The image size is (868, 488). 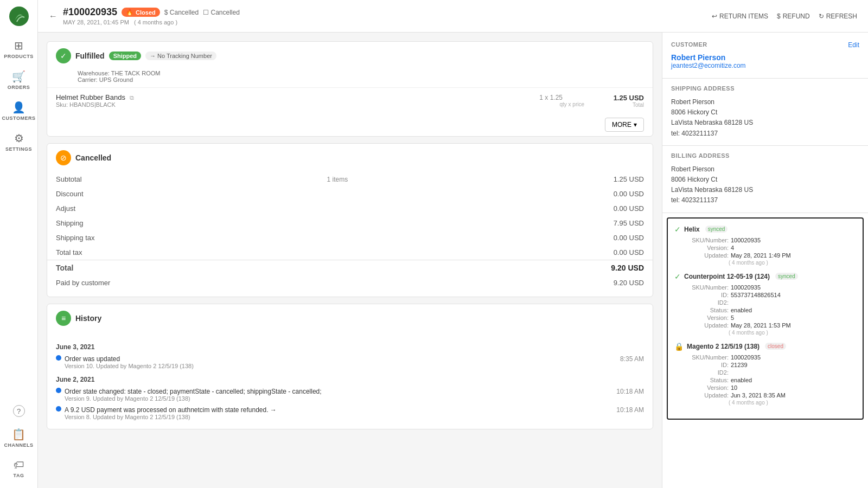 What do you see at coordinates (18, 468) in the screenshot?
I see `sidebar-item-tag: 🏷 TAG` at bounding box center [18, 468].